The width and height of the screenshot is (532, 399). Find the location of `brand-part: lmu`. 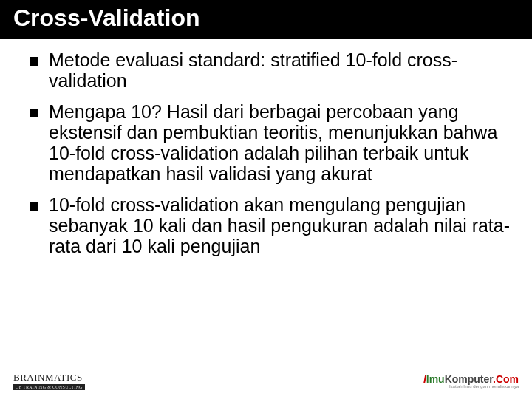

brand-part: lmu is located at coordinates (436, 379).